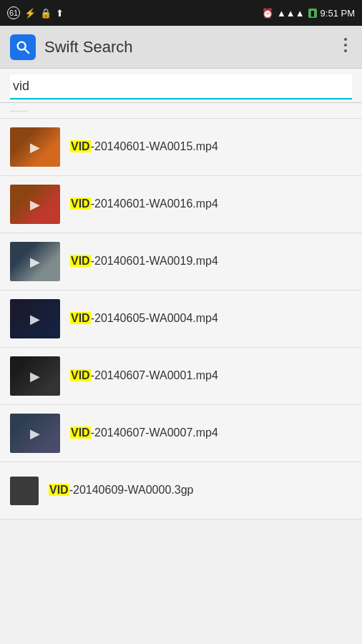 This screenshot has width=362, height=644. I want to click on file-name: VID-20140607-WA0007.mp4, so click(145, 433).